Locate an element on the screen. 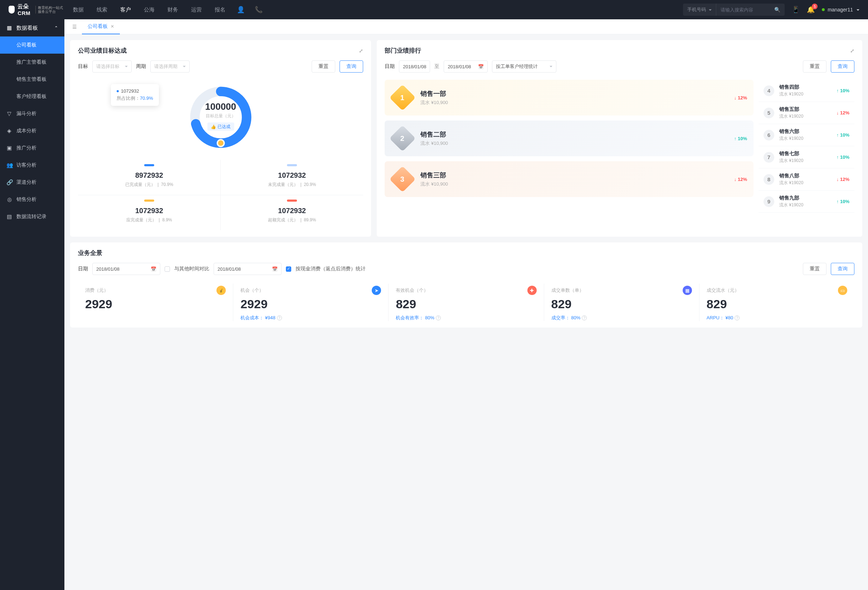 This screenshot has width=868, height=590. mobile-icon: 📱 is located at coordinates (796, 10).